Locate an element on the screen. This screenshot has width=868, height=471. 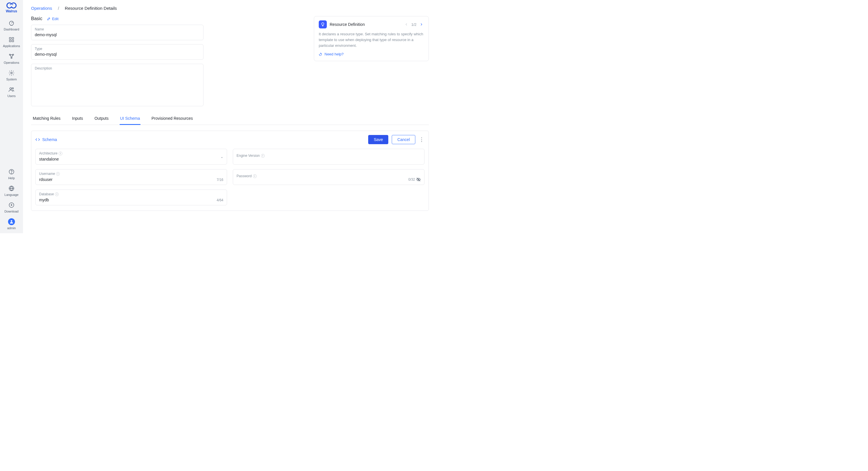
more-actions-button: ⋮ is located at coordinates (422, 139).